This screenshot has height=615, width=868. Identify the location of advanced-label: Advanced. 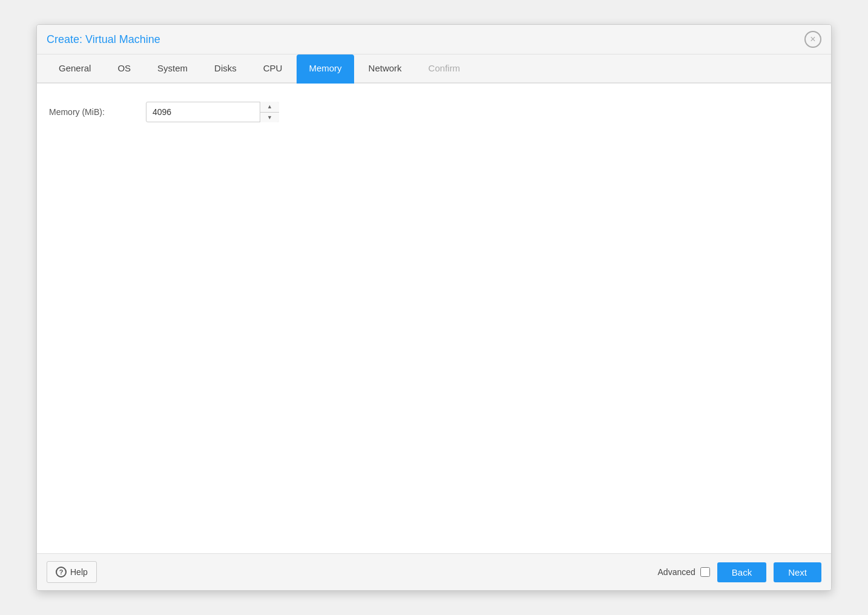
(684, 572).